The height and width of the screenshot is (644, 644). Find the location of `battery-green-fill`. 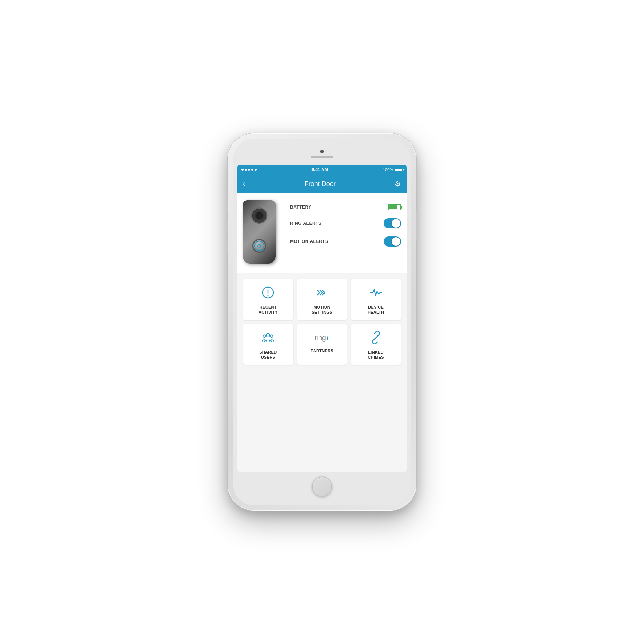

battery-green-fill is located at coordinates (393, 207).